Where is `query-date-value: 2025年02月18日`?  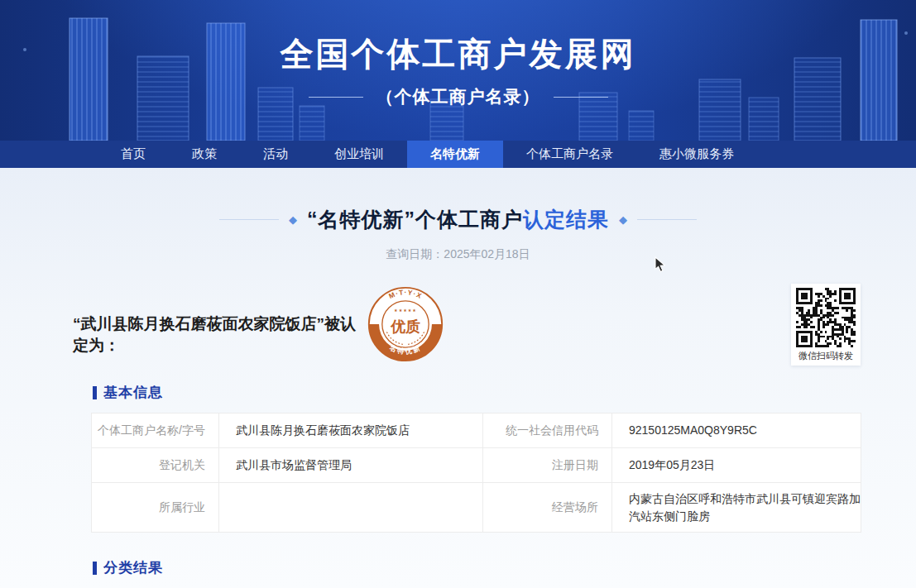 query-date-value: 2025年02月18日 is located at coordinates (487, 254).